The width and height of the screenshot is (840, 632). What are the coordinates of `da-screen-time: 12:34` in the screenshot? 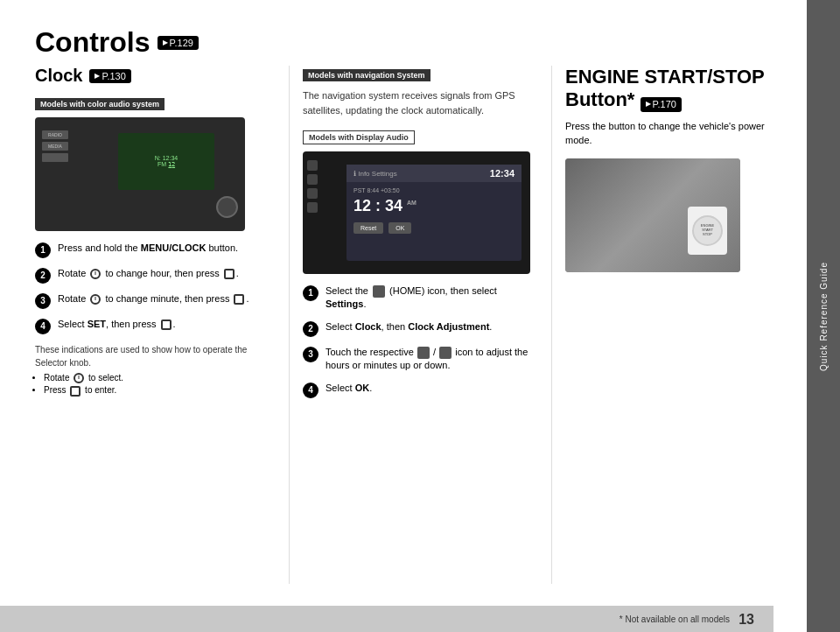 It's located at (502, 173).